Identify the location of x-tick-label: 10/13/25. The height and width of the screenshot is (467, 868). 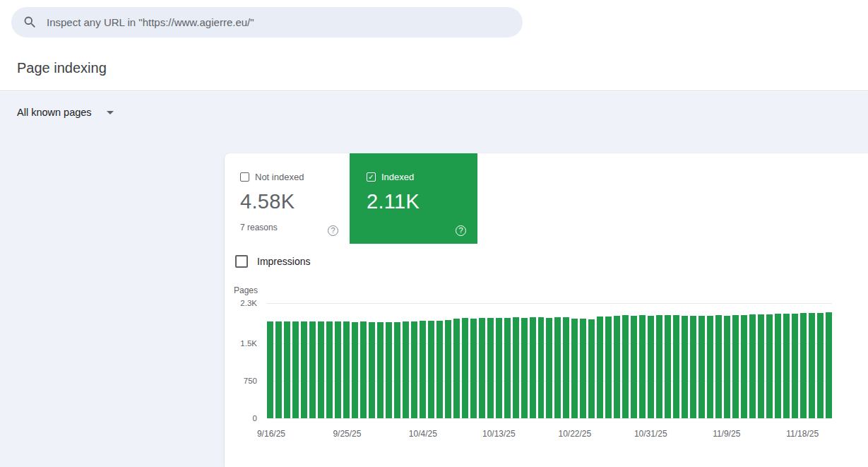
(499, 434).